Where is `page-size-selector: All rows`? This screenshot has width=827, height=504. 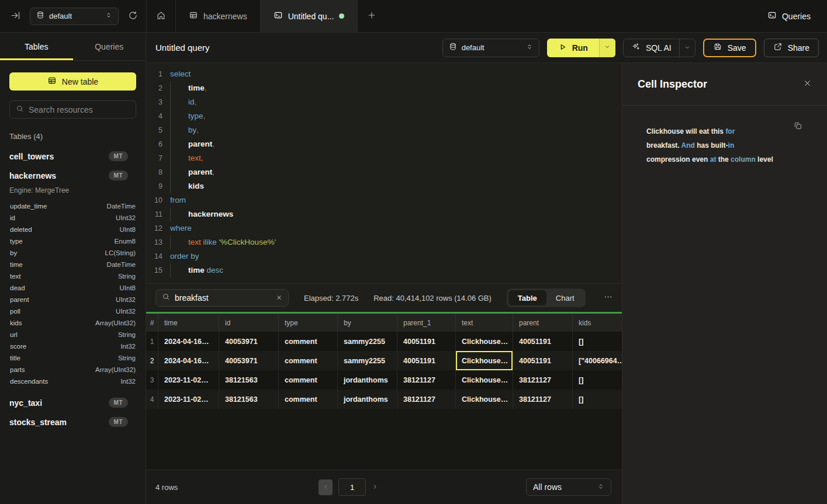 page-size-selector: All rows is located at coordinates (569, 487).